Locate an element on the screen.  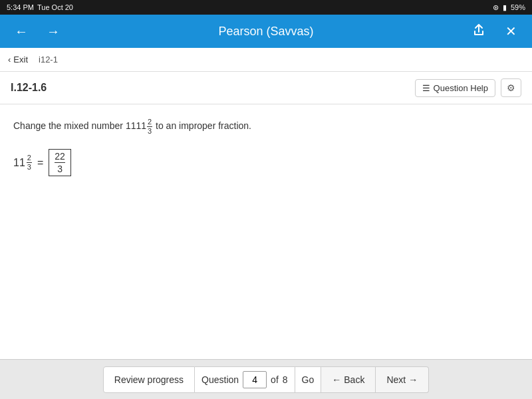
bottom-bar: Review progress Question of 8 Go ← Back … is located at coordinates (266, 379).